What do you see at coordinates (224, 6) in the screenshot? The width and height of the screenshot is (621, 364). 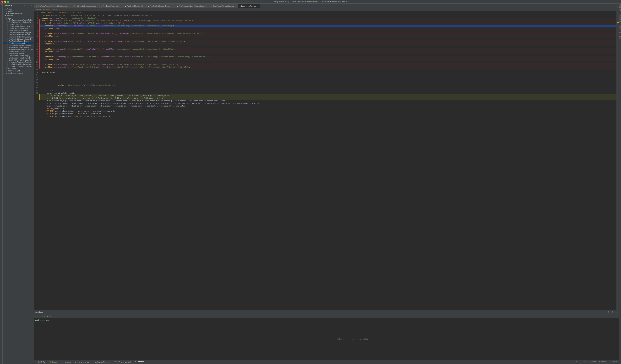 I see `tab-pmspad: ◆ PmsProductAttributeDao.xml ×` at bounding box center [224, 6].